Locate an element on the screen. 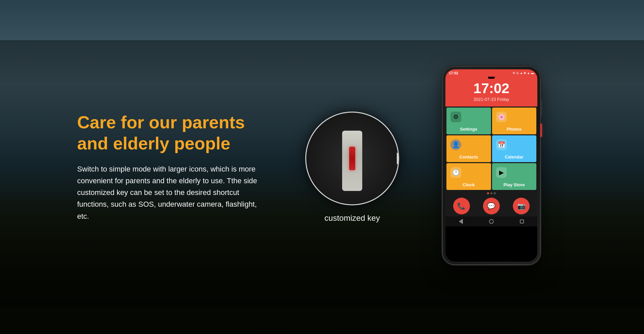 The image size is (644, 334). app-tile-clock: 🕐 Clock is located at coordinates (469, 177).